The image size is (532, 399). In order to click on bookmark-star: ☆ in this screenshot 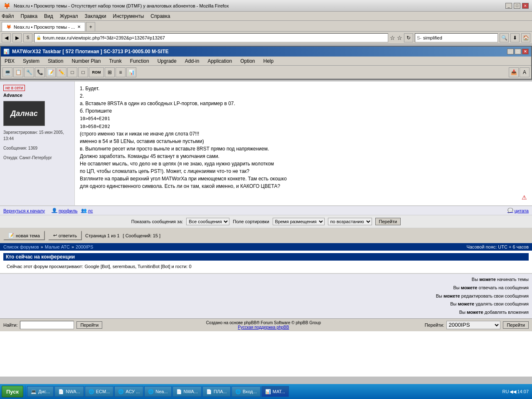, I will do `click(392, 38)`.